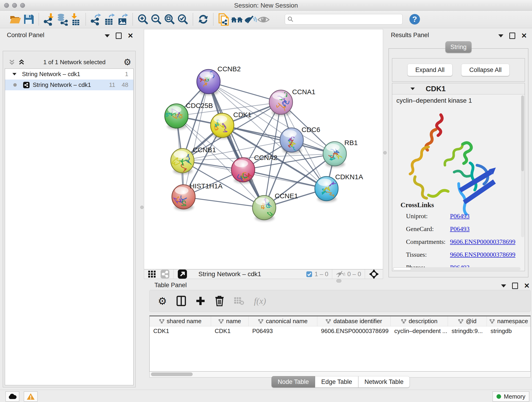  Describe the element at coordinates (183, 19) in the screenshot. I see `zoom-selected-button` at that location.